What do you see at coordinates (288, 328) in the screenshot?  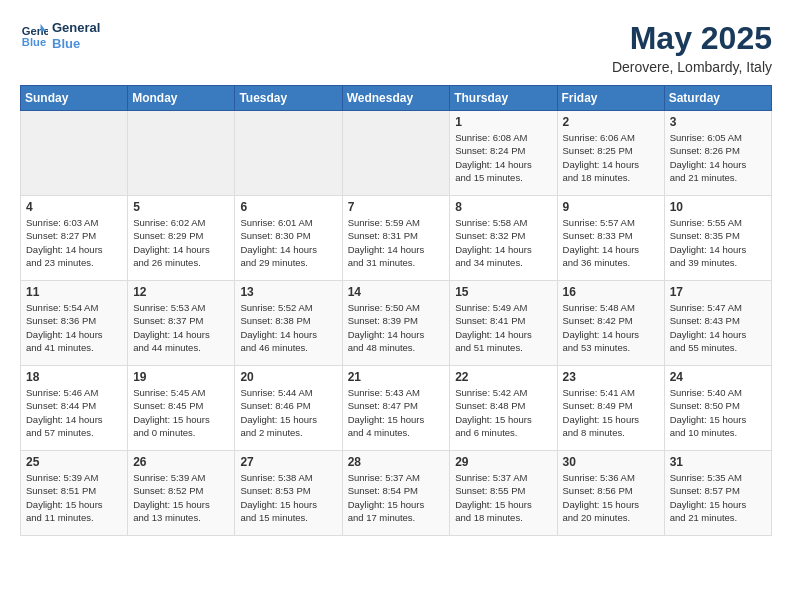 I see `day-info: Sunrise: 5:52 AM Sunset: 8:38 PM Dayligh…` at bounding box center [288, 328].